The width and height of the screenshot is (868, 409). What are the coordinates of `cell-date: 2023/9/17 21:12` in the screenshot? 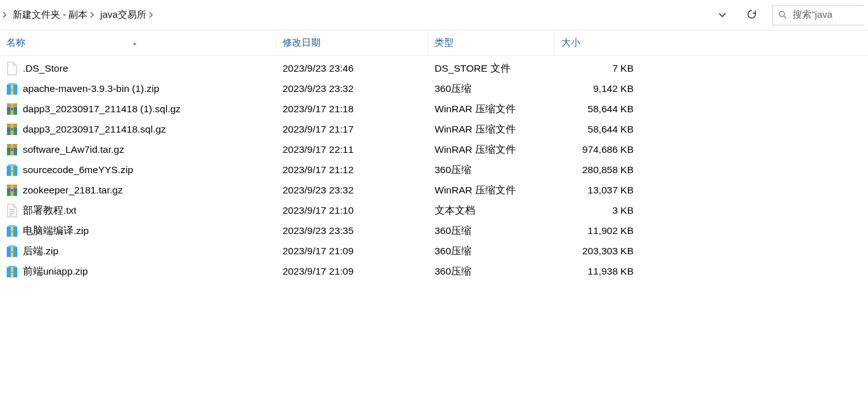 It's located at (352, 170).